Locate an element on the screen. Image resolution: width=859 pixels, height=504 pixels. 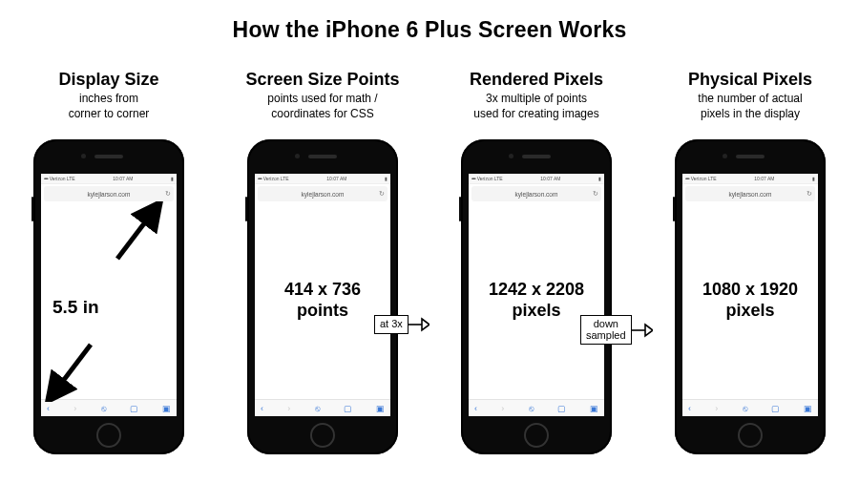
col-display-size: Display Size inches from corner to corne… is located at coordinates (109, 262).